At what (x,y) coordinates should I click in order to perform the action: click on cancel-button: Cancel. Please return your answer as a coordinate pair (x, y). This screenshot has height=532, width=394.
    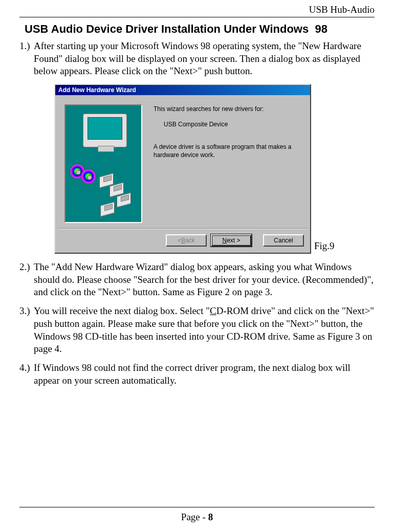
    Looking at the image, I should click on (283, 240).